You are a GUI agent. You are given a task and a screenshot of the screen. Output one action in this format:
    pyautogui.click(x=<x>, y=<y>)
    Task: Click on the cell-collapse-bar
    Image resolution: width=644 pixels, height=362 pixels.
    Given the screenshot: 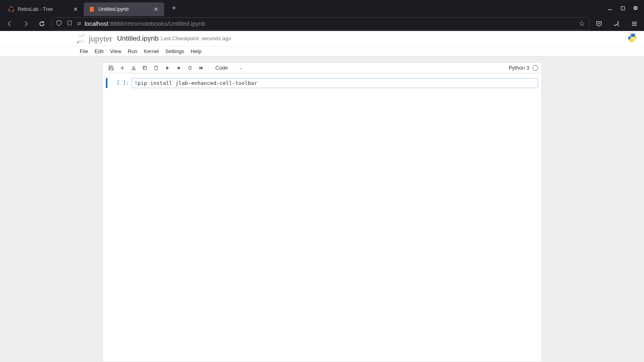 What is the action you would take?
    pyautogui.click(x=107, y=83)
    